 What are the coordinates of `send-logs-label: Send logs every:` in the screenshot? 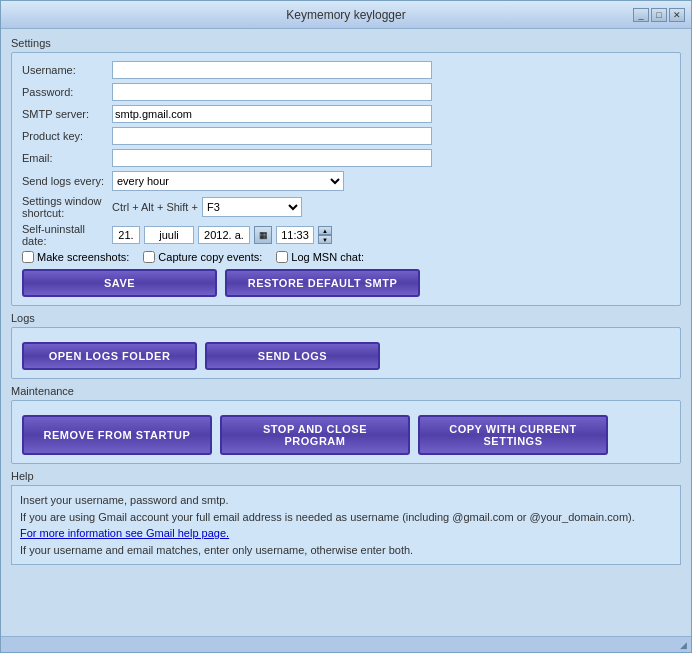 It's located at (67, 181).